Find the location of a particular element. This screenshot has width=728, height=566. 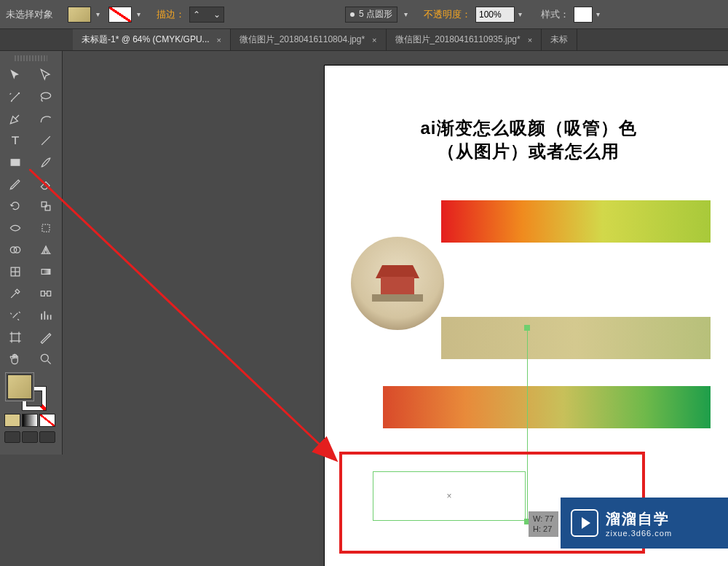

pen-tool is located at coordinates (15, 119).